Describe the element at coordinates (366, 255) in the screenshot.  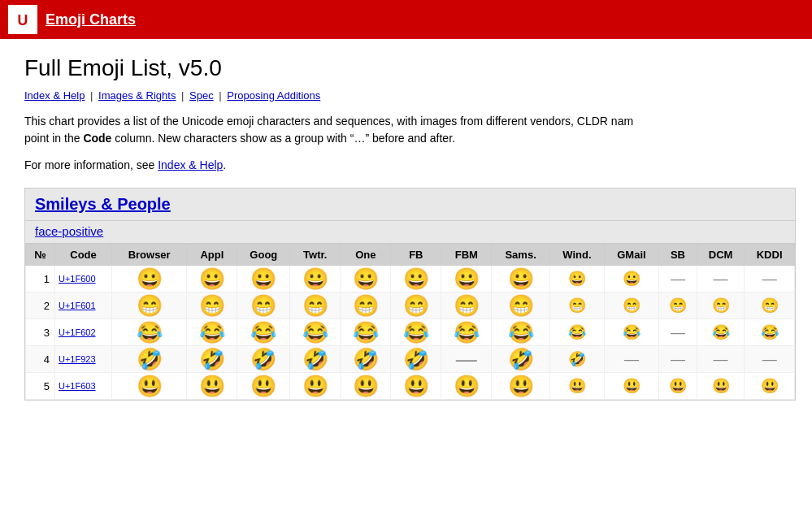
I see `col-one: One` at that location.